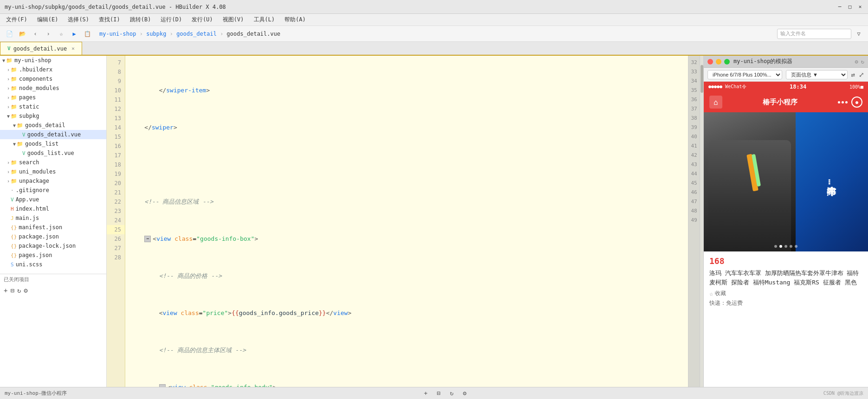 The image size is (868, 399). What do you see at coordinates (719, 62) in the screenshot?
I see `sim-minimize-button` at bounding box center [719, 62].